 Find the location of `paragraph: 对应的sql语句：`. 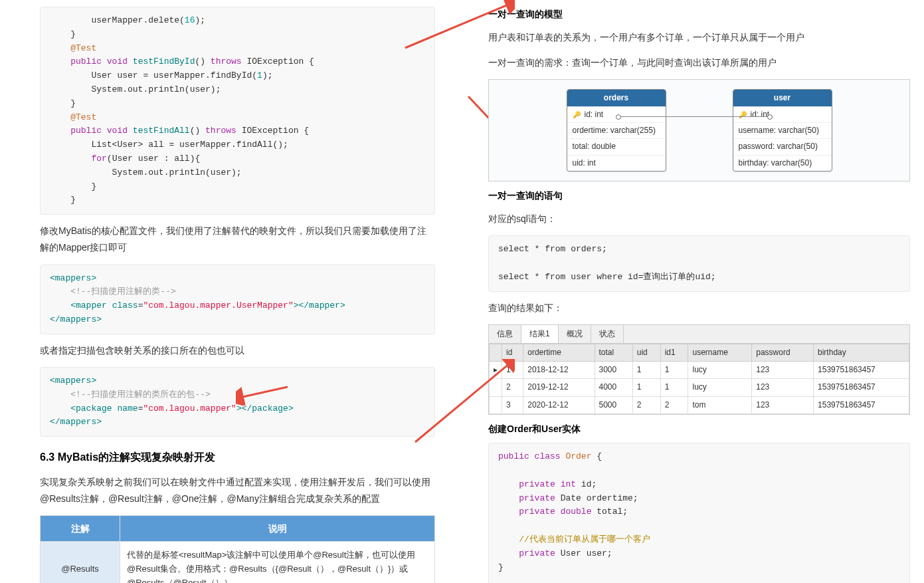

paragraph: 对应的sql语句： is located at coordinates (699, 219).